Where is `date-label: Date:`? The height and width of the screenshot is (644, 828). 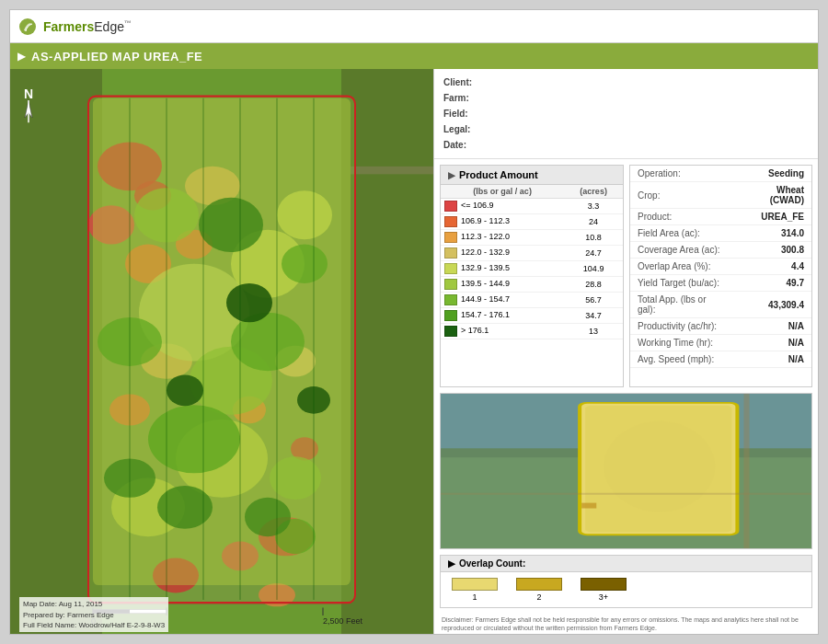
date-label: Date: is located at coordinates (462, 145).